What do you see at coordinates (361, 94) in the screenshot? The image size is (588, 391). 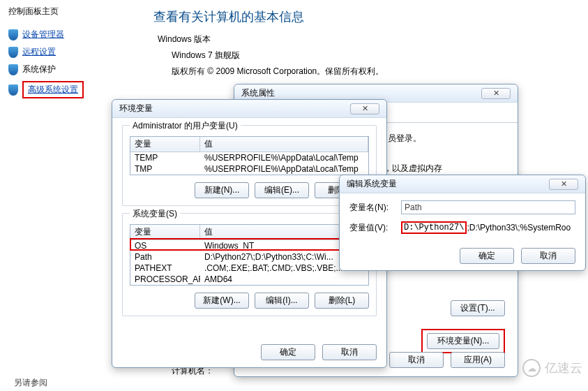 I see `sysprop-title: 系统属性` at bounding box center [361, 94].